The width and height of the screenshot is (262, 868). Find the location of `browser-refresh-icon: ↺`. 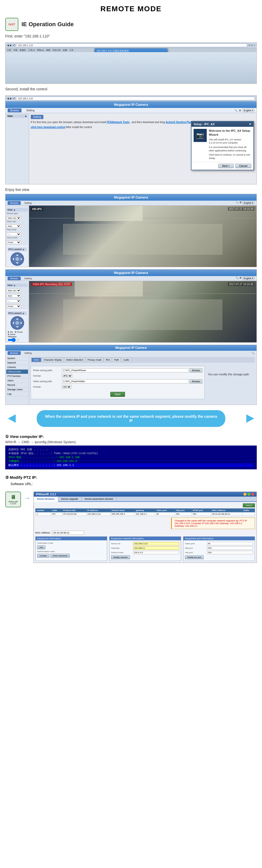

browser-refresh-icon: ↺ is located at coordinates (14, 45).